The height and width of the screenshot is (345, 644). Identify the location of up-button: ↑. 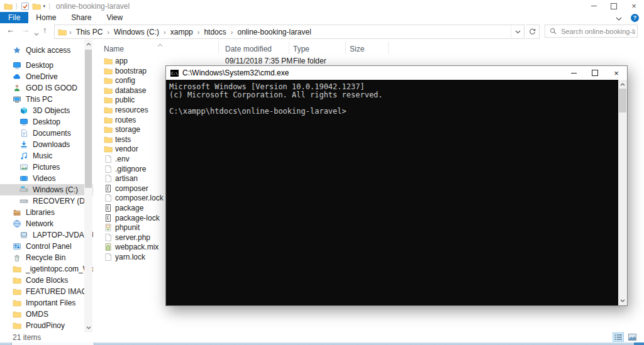
(45, 30).